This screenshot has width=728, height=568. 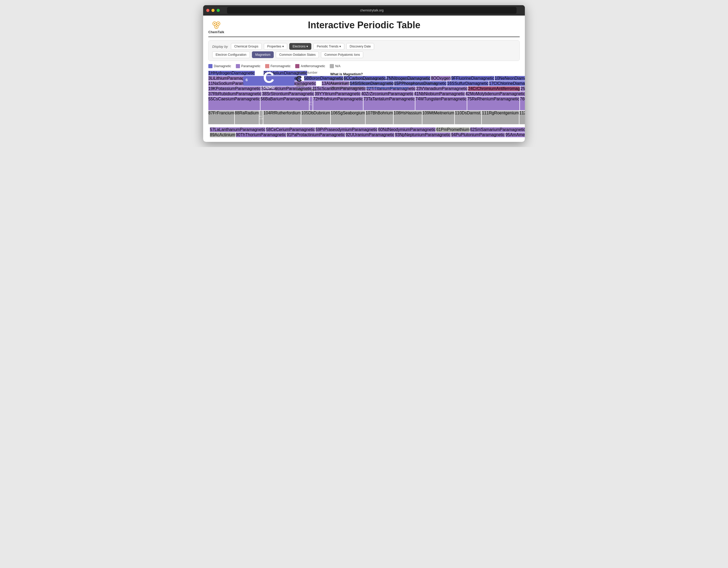 I want to click on element-sr: 38SrStrontiumParamagnetic, so click(x=288, y=94).